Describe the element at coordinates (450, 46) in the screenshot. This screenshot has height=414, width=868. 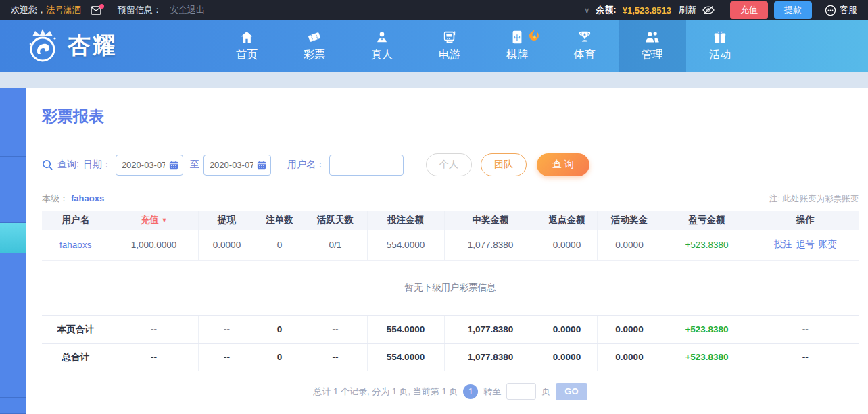
I see `nav-item-egames: 电游` at that location.